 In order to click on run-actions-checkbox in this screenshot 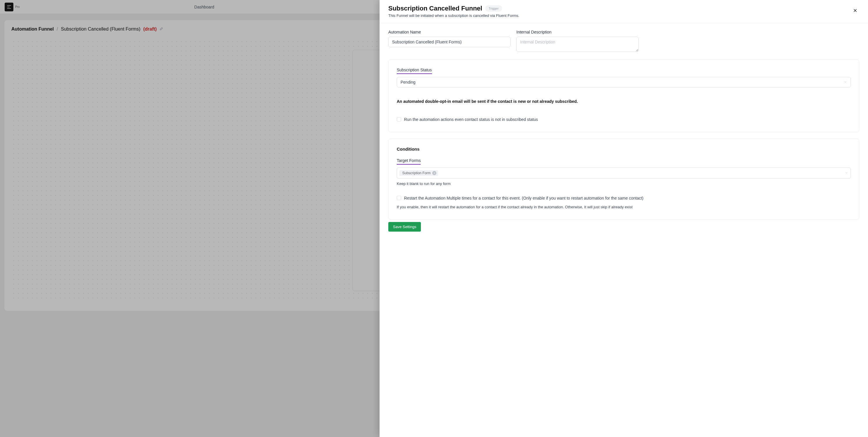, I will do `click(399, 119)`.